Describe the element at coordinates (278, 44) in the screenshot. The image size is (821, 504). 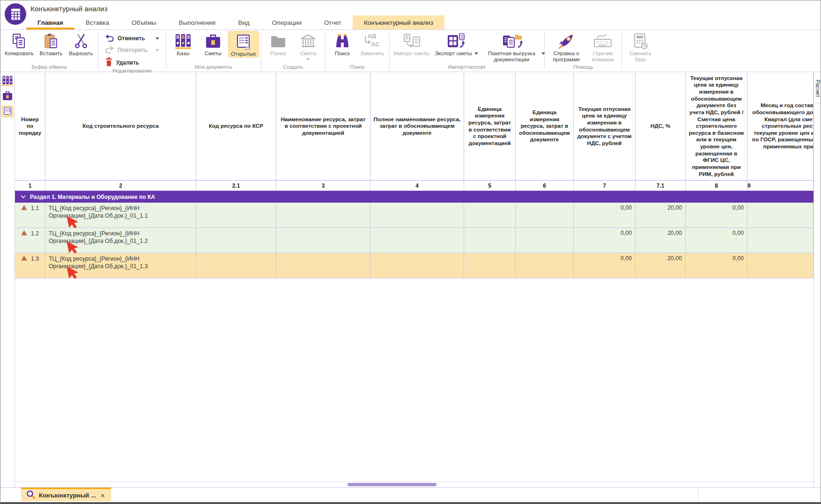
I see `folder-button: Папка` at that location.